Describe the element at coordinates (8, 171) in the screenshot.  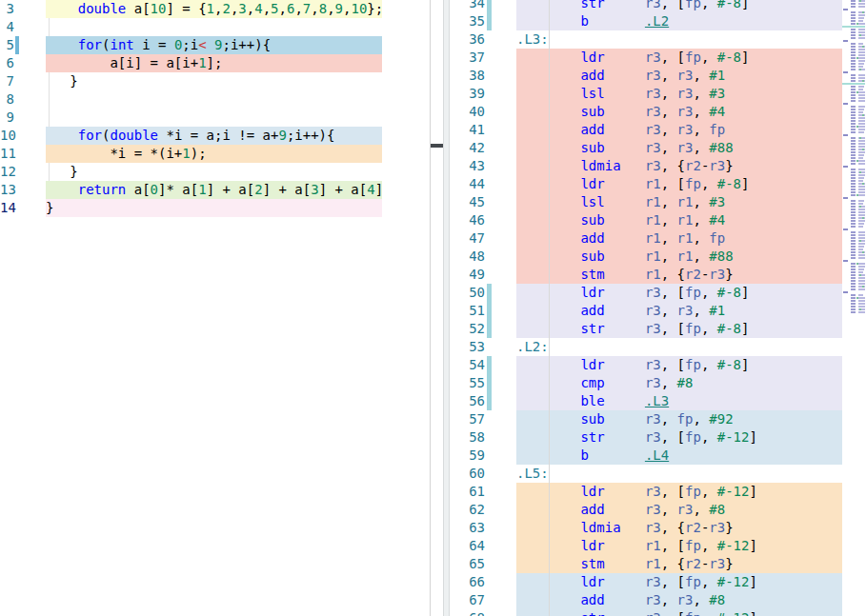
I see `line-number: 12` at that location.